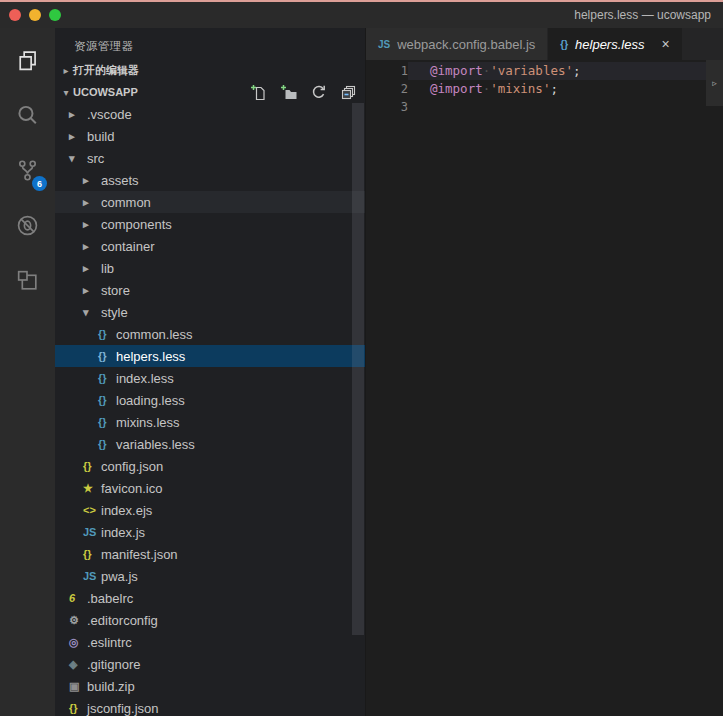 Image resolution: width=723 pixels, height=716 pixels. What do you see at coordinates (28, 280) in the screenshot?
I see `extensions-tab` at bounding box center [28, 280].